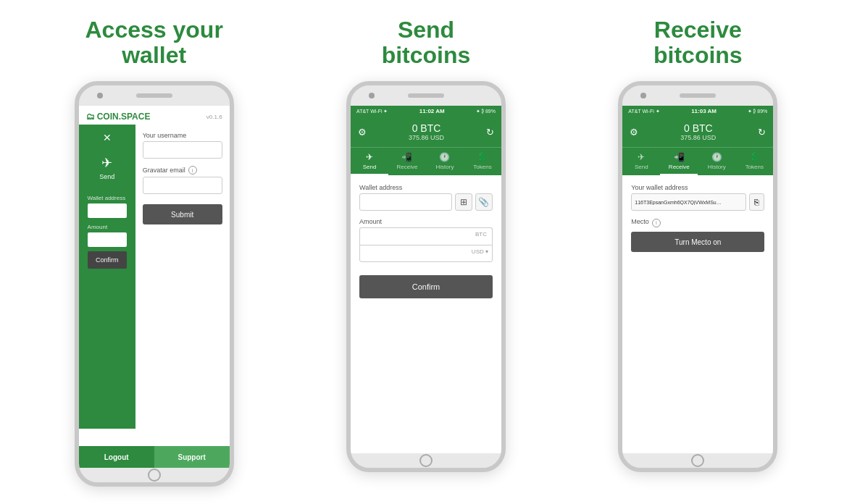 Image resolution: width=852 pixels, height=504 pixels. Describe the element at coordinates (183, 145) in the screenshot. I see `username-group: Your username` at that location.